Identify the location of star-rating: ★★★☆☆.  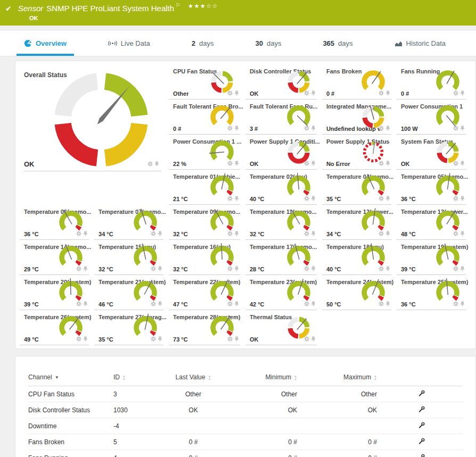
(203, 6).